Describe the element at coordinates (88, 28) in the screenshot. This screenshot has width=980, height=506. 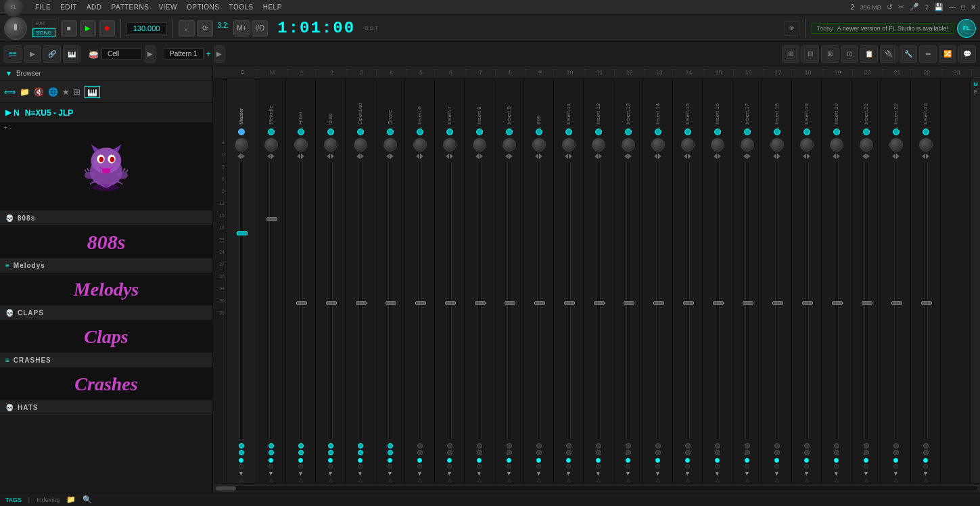
I see `play-button: ▶` at that location.